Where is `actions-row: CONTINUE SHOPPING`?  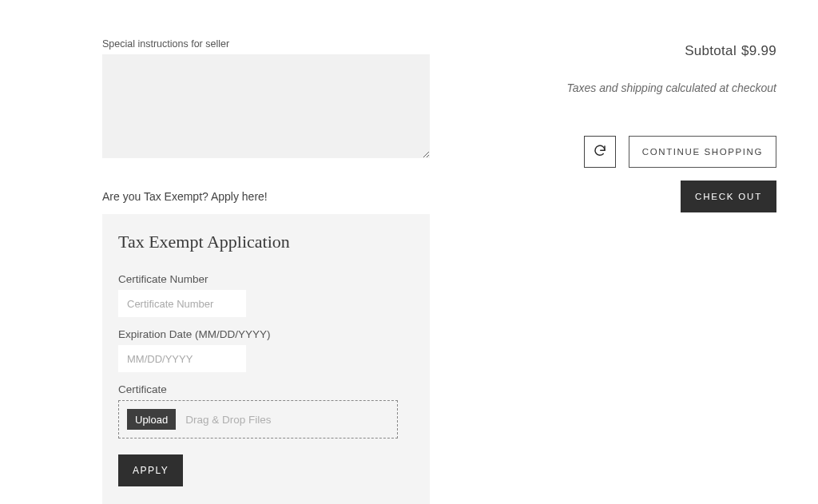 actions-row: CONTINUE SHOPPING is located at coordinates (657, 152).